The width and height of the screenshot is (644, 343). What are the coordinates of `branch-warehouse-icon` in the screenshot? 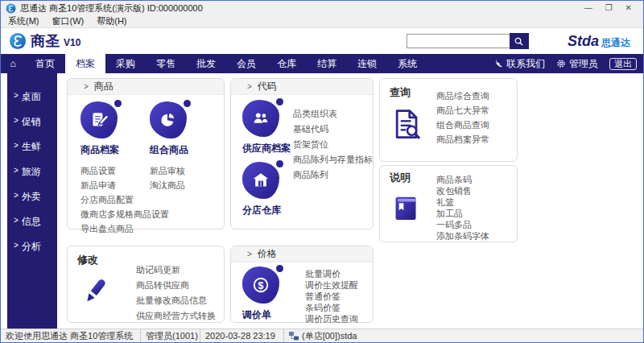 It's located at (261, 180).